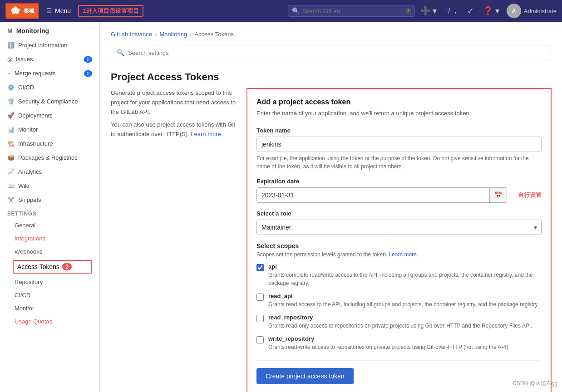  I want to click on breadcrumb: GitLab Instance › Monitoring › Access To…, so click(331, 34).